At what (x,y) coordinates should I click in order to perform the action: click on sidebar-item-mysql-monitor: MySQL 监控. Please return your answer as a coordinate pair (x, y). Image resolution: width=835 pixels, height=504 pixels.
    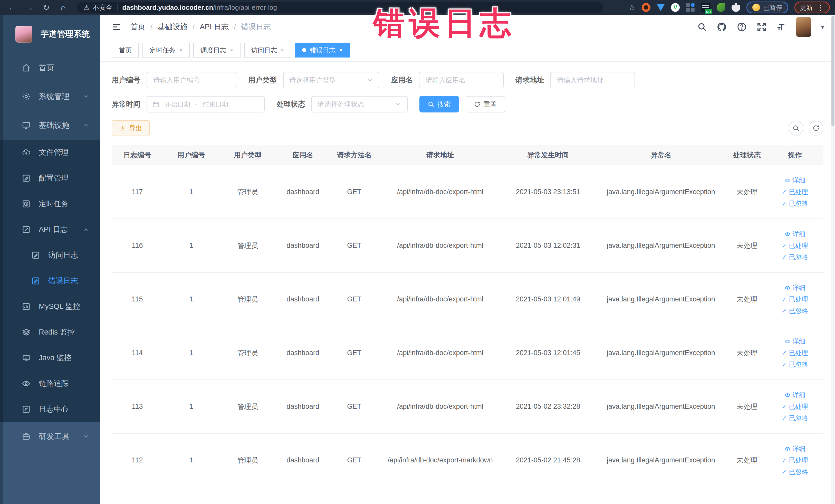
    Looking at the image, I should click on (50, 306).